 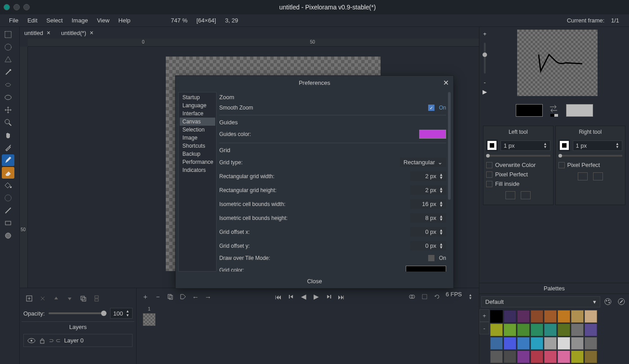 I want to click on brush-size-slider, so click(x=518, y=156).